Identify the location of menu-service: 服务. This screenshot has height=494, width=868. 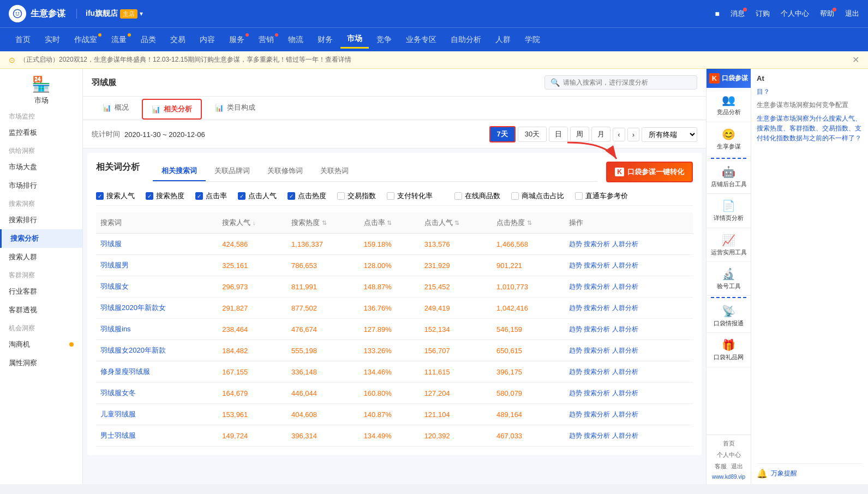
(237, 40).